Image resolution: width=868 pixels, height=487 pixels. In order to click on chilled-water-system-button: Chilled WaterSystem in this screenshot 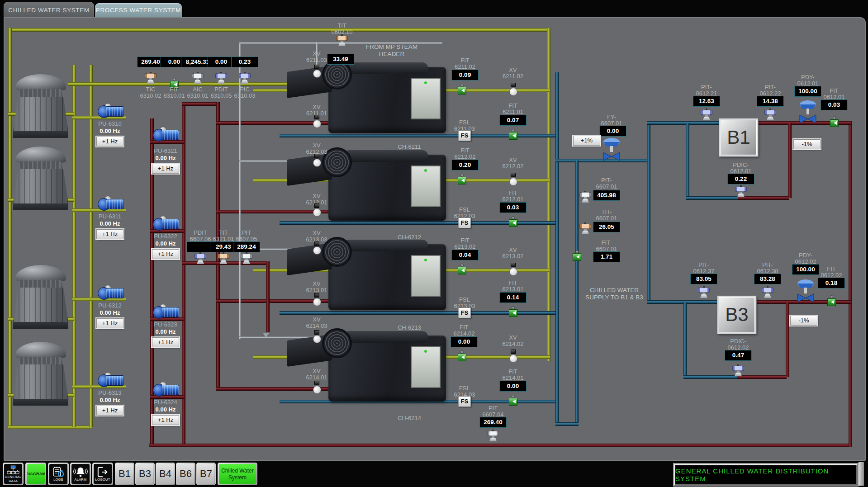, I will do `click(237, 474)`.